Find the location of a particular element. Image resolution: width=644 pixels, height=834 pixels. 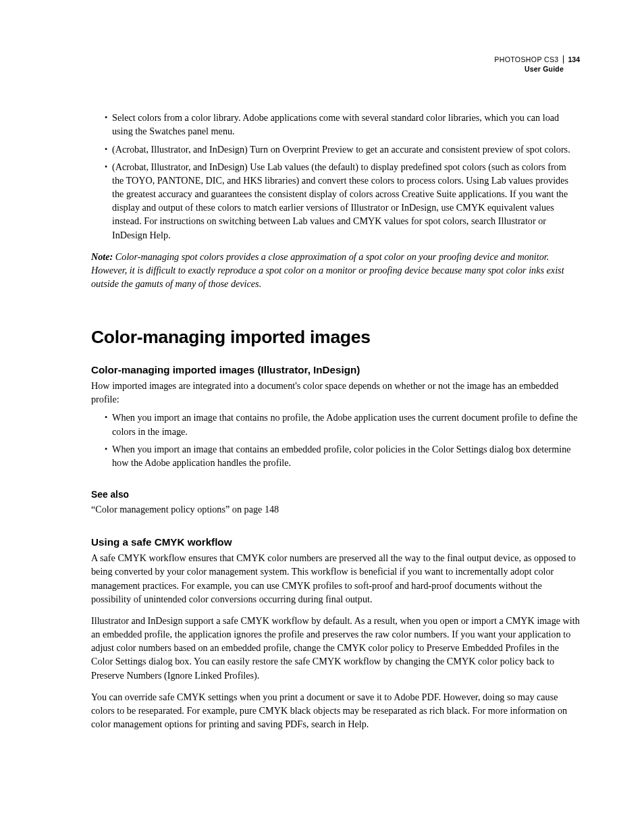

section-heading: Color-managing imported images is located at coordinates (336, 338).